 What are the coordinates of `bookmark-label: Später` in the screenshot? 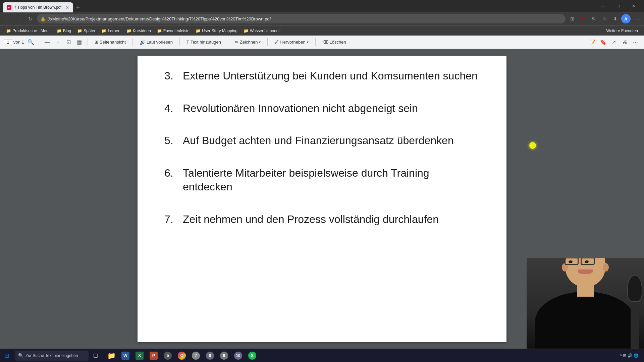 It's located at (89, 31).